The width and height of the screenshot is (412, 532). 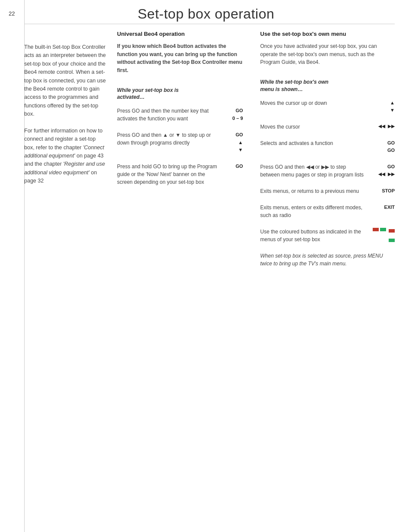 What do you see at coordinates (383, 126) in the screenshot?
I see `key-lr-arrows: ◀◀ ▶▶` at bounding box center [383, 126].